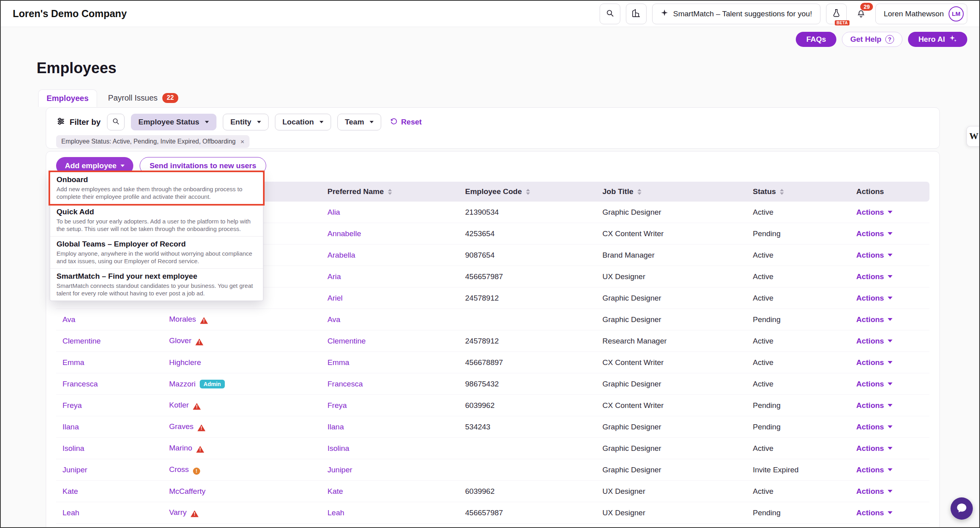  Describe the element at coordinates (872, 39) in the screenshot. I see `get-help-button: Get Help ?` at that location.